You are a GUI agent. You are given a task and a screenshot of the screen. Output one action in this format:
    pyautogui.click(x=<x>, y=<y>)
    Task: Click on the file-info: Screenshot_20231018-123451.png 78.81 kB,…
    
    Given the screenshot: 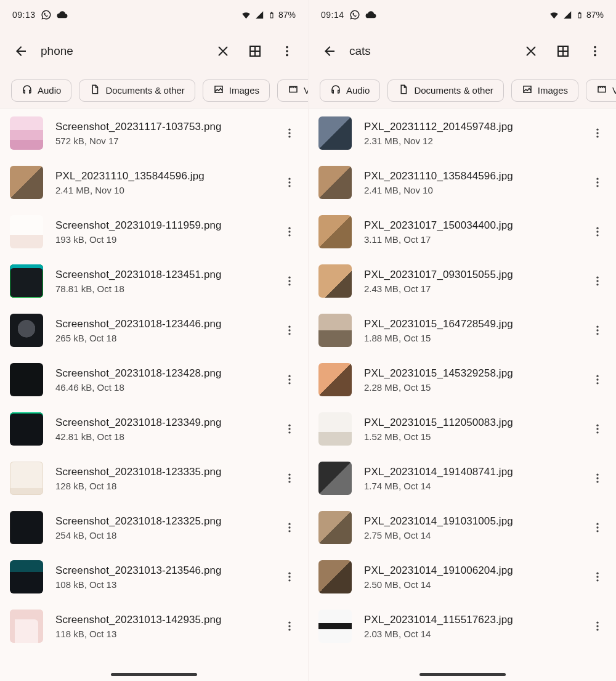 What is the action you would take?
    pyautogui.click(x=159, y=281)
    